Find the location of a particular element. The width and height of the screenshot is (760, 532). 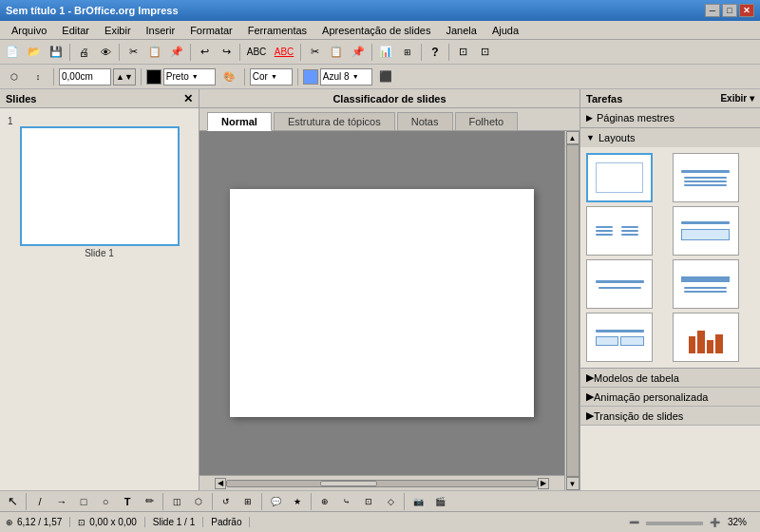

line-tool: / is located at coordinates (40, 502).